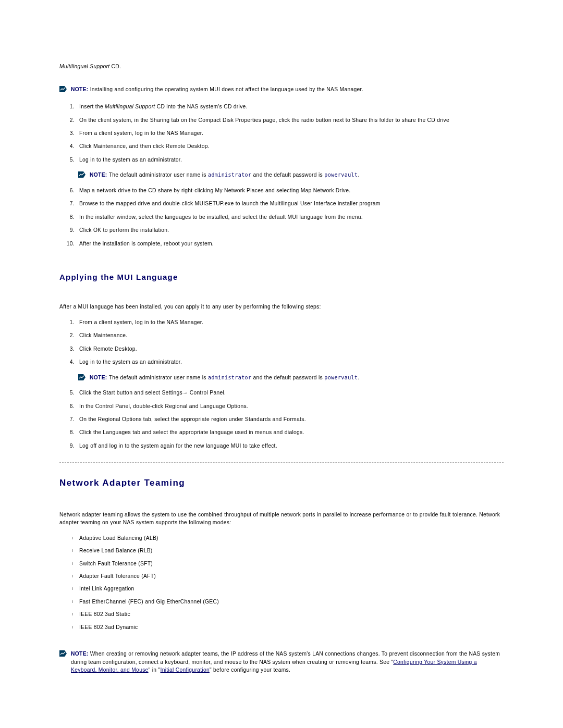 The image size is (563, 728). Describe the element at coordinates (282, 463) in the screenshot. I see `section-divider` at that location.